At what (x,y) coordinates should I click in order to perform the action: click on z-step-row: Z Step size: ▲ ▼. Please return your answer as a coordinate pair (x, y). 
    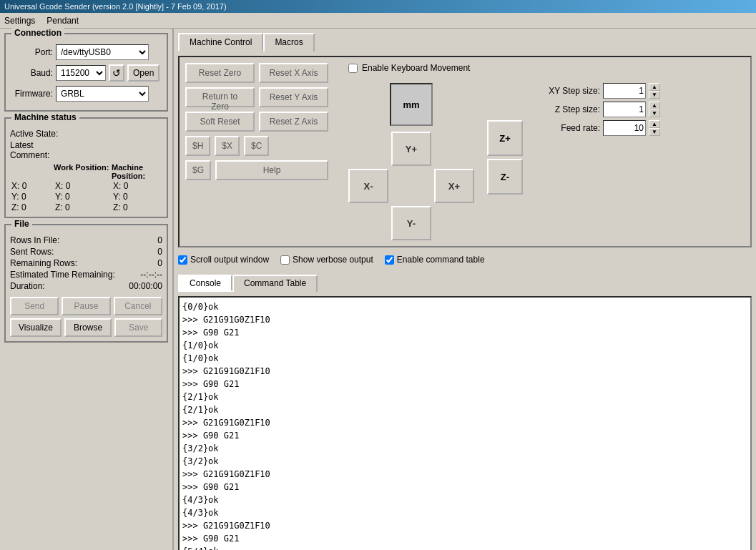
    Looking at the image, I should click on (598, 109).